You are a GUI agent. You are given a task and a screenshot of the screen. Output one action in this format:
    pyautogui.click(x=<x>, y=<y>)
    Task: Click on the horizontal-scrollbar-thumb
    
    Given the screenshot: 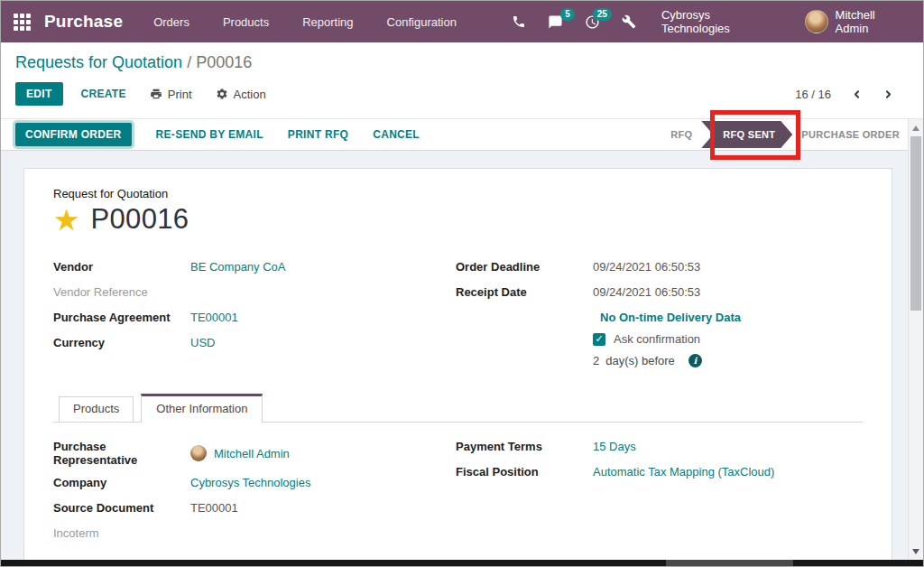 What is the action you would take?
    pyautogui.click(x=729, y=563)
    